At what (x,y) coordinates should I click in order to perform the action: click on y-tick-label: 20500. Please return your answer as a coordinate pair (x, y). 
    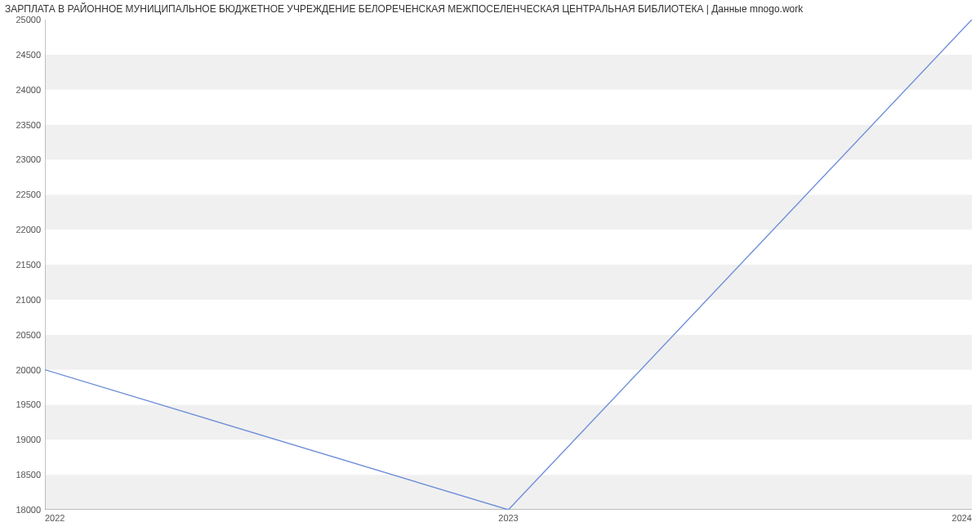
    Looking at the image, I should click on (23, 335).